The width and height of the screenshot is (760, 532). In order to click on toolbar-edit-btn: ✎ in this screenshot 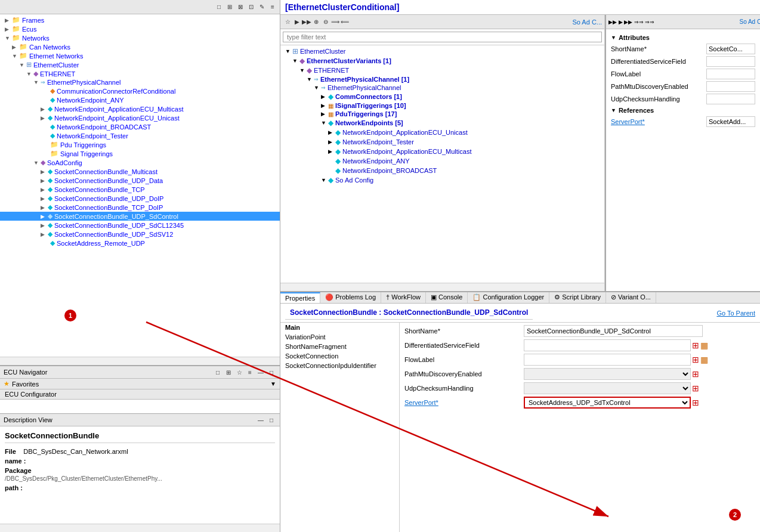, I will do `click(262, 7)`.